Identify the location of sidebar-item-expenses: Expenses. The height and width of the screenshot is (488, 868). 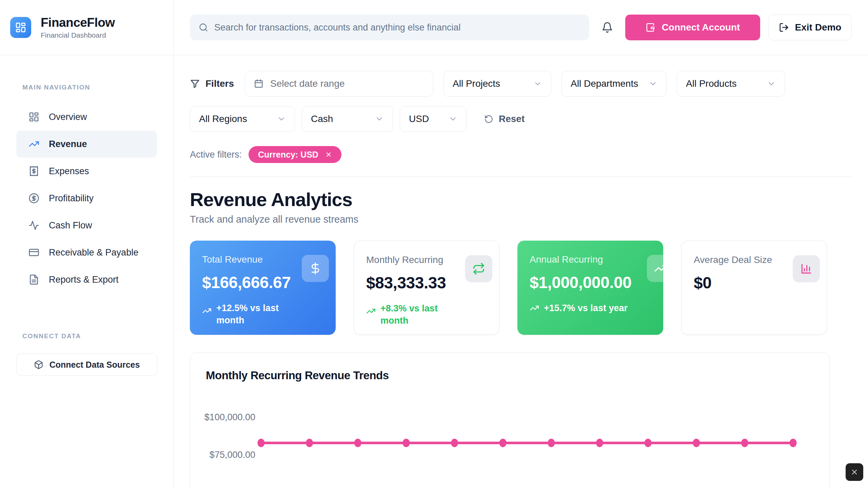
(87, 171).